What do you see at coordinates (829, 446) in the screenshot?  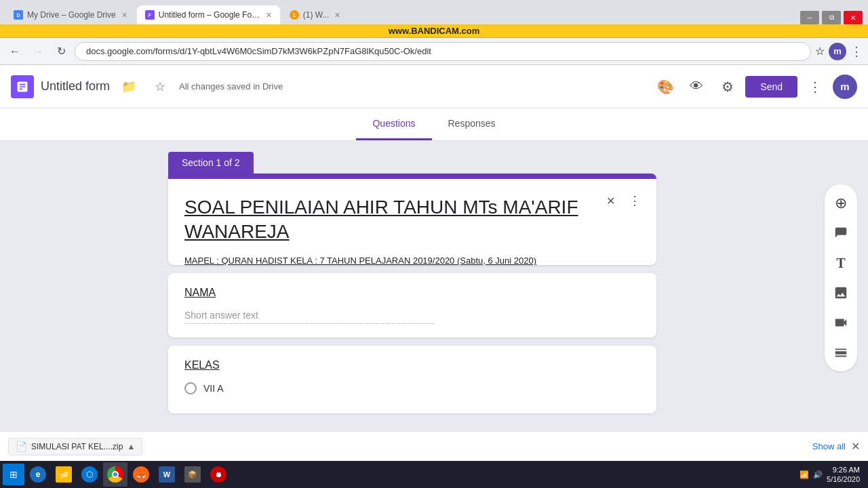 I see `show-all-btn: Show all` at bounding box center [829, 446].